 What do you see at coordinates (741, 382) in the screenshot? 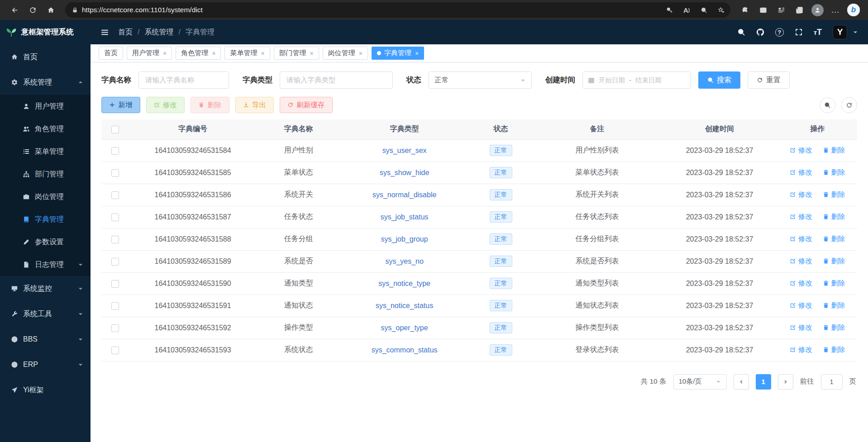
I see `prev-page-button` at bounding box center [741, 382].